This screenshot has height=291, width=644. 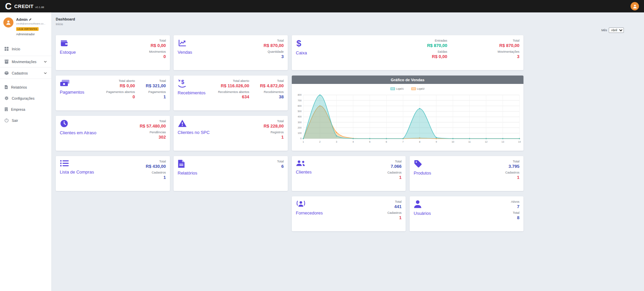 What do you see at coordinates (28, 29) in the screenshot?
I see `store-badge: LOJA VERTENTES` at bounding box center [28, 29].